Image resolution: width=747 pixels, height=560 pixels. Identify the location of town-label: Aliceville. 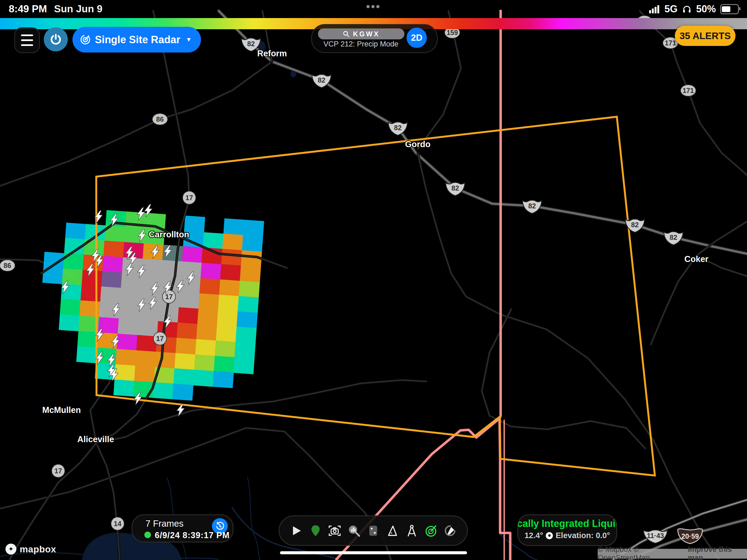
(96, 439).